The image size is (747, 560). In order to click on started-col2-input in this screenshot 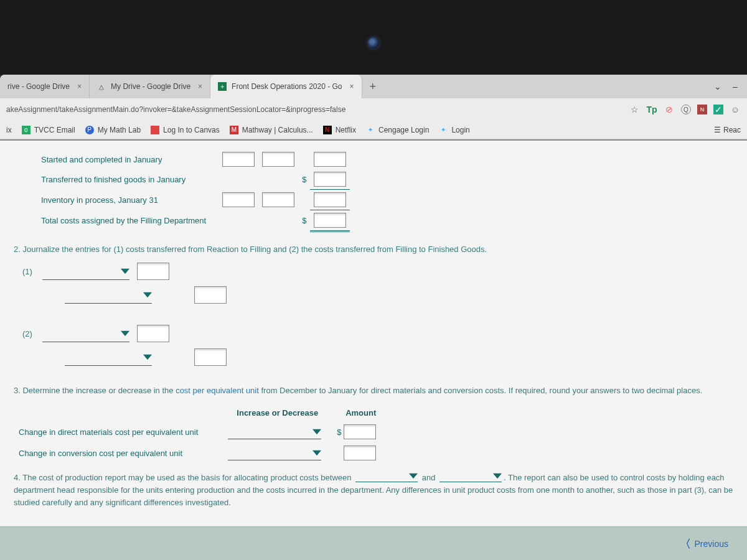, I will do `click(278, 159)`.